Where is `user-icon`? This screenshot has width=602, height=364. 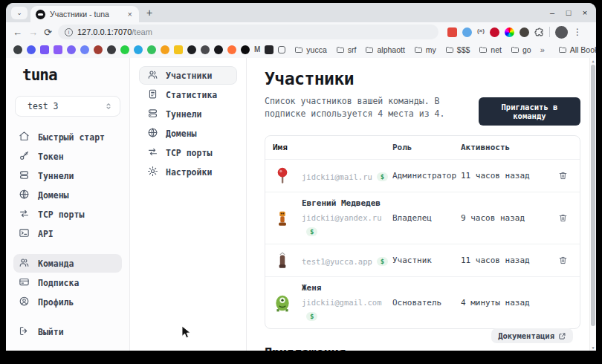 user-icon is located at coordinates (24, 302).